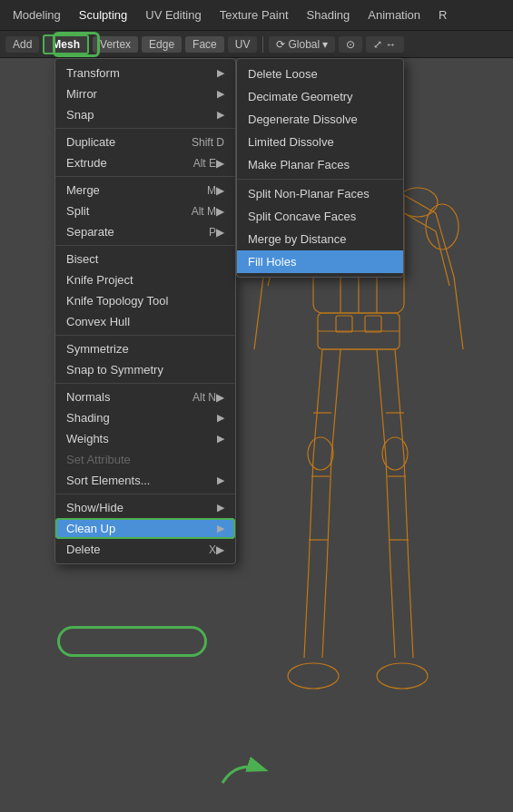  I want to click on menu-convex-hull: Convex Hull, so click(145, 321).